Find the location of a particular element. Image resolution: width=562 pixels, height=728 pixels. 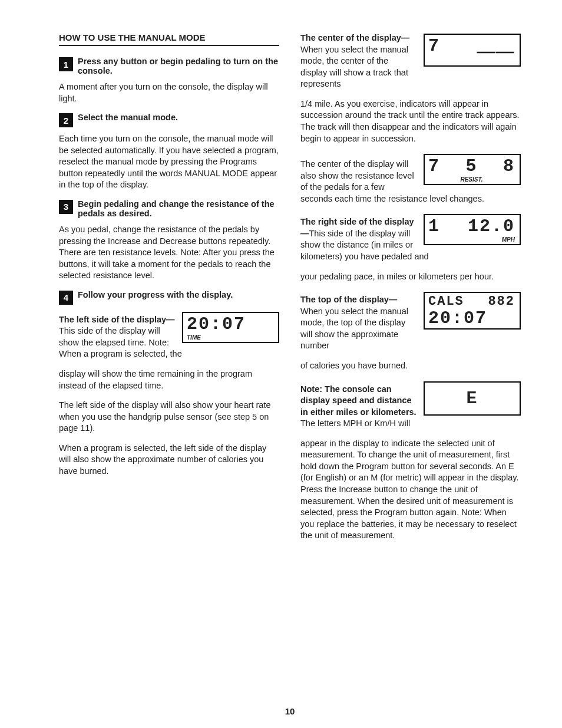

lcd-time-figure: 20:07 TIME is located at coordinates (231, 328).